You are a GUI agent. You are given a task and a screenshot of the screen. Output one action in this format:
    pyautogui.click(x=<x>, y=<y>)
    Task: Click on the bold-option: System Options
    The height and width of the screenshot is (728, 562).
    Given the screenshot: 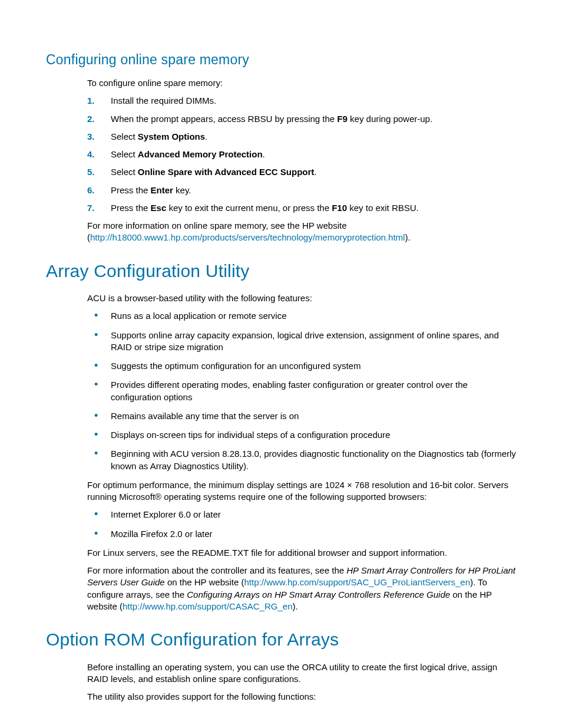 What is the action you would take?
    pyautogui.click(x=171, y=137)
    